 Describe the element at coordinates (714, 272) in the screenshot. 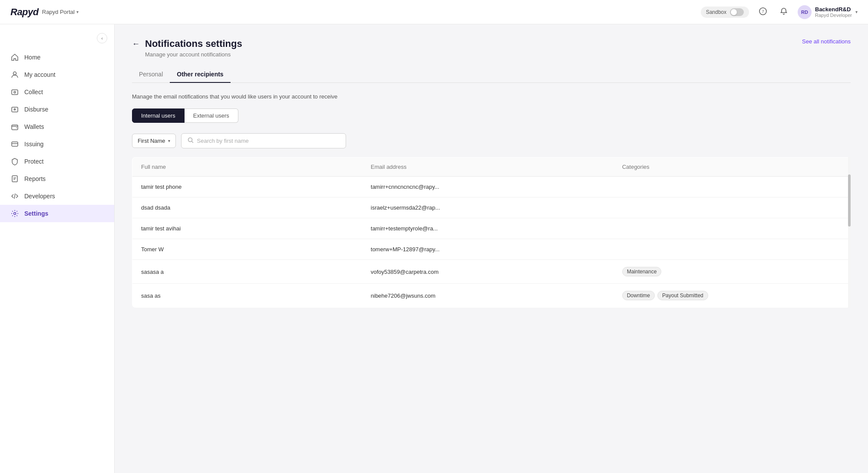

I see `cell-categories: Maintenance` at that location.